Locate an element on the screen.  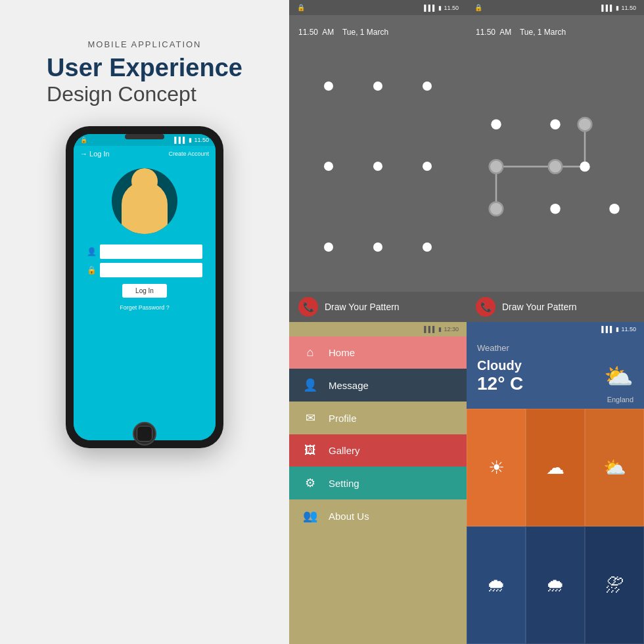
avatar-circle is located at coordinates (145, 201).